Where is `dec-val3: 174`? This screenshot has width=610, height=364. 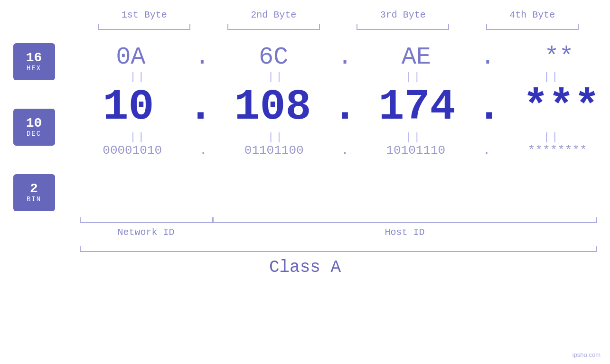 dec-val3: 174 is located at coordinates (417, 107).